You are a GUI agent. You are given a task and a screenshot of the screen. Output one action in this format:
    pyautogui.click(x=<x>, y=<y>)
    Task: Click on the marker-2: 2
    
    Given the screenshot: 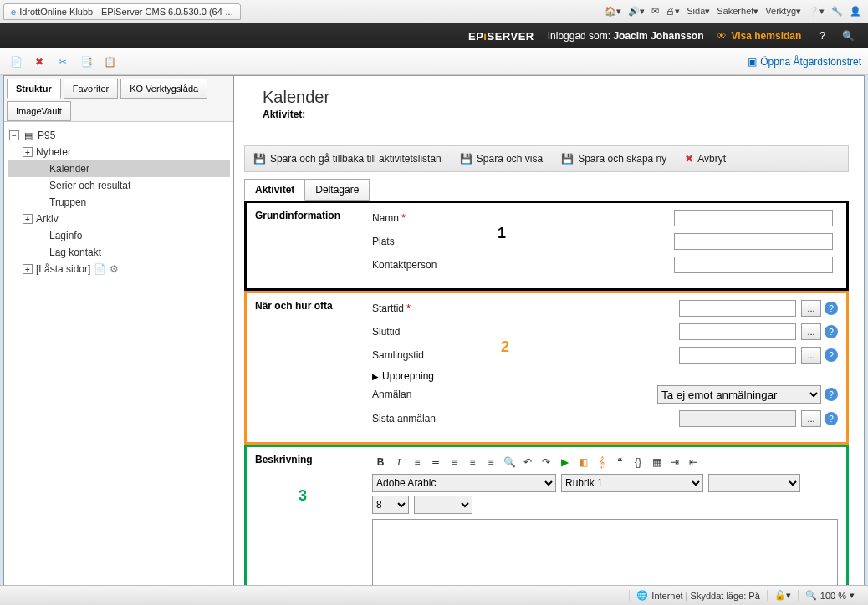 What is the action you would take?
    pyautogui.click(x=505, y=348)
    